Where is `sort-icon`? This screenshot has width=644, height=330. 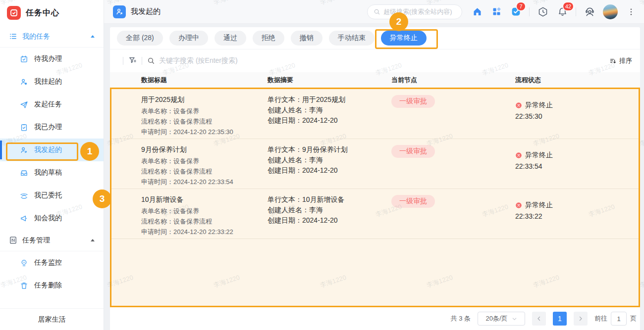 sort-icon is located at coordinates (613, 61).